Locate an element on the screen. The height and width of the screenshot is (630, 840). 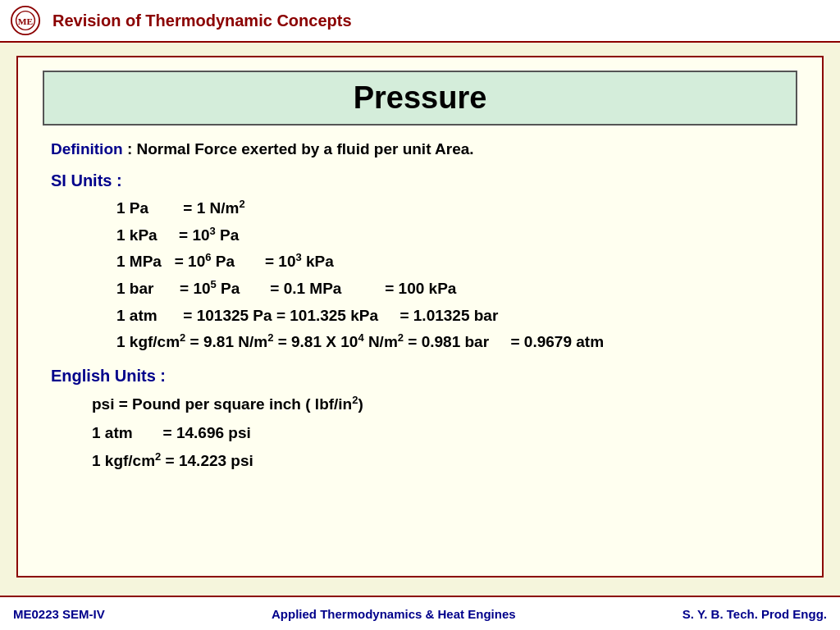
english-row-3: 1 kgf/cm2 = 14.223 psi is located at coordinates (420, 461).